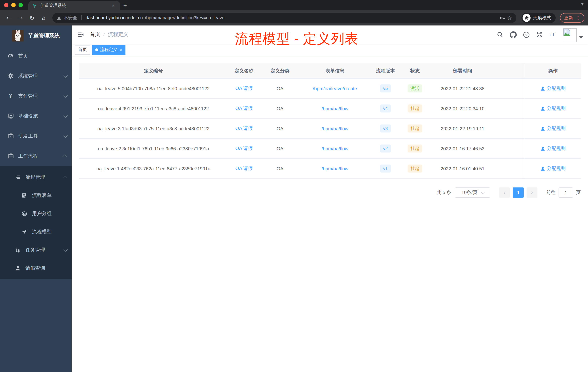  I want to click on annotation-title: 流程模型 - 定义列表, so click(297, 39).